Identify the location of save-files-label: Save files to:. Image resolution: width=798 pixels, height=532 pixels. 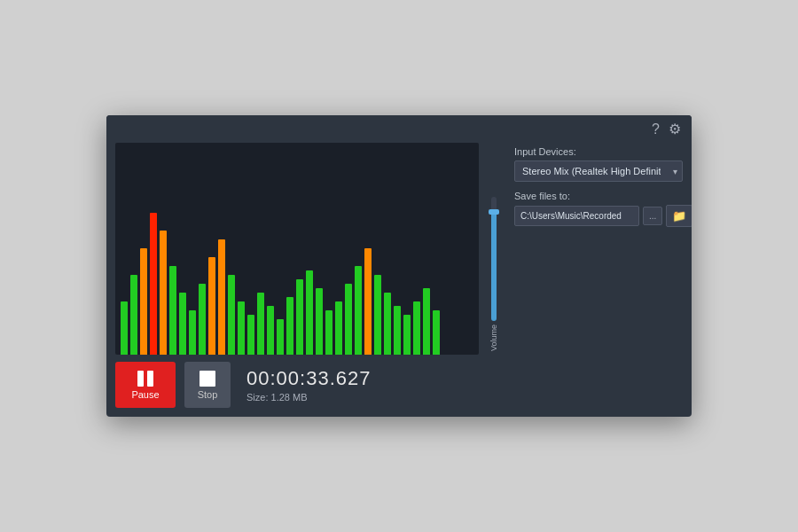
(598, 196).